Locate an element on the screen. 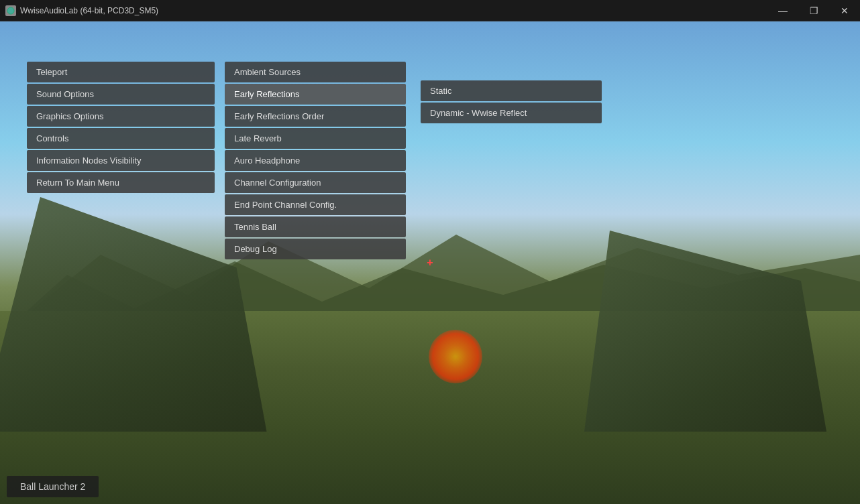 The height and width of the screenshot is (504, 860). status-label: Ball Launcher 2 is located at coordinates (52, 487).